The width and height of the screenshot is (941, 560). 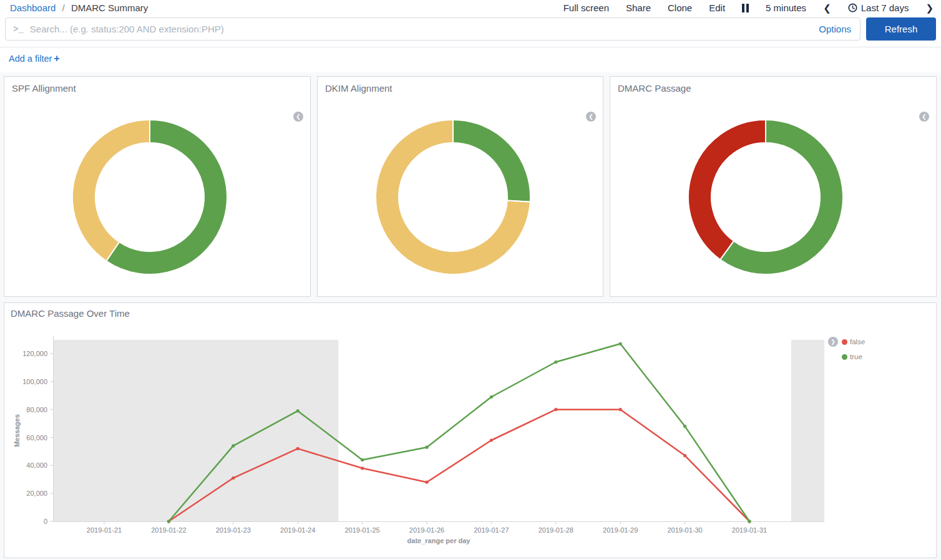 What do you see at coordinates (35, 354) in the screenshot?
I see `svg-text: 120,000` at bounding box center [35, 354].